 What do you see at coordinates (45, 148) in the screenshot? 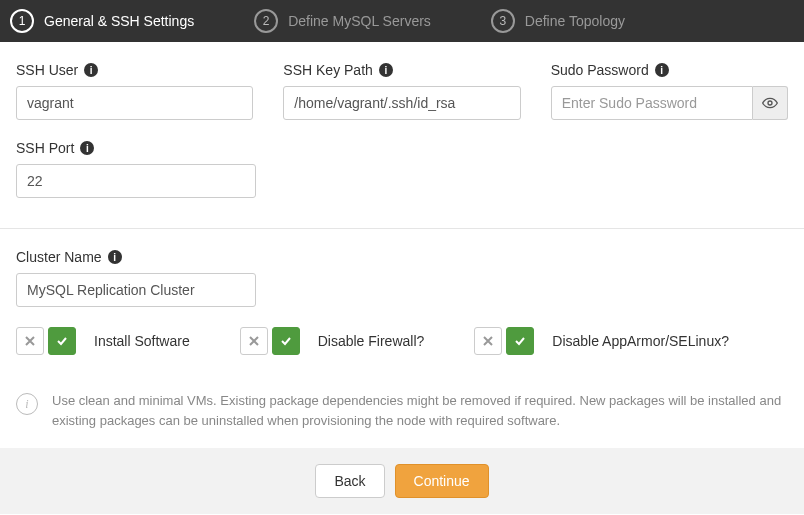
I see `ssh-port-label-text: SSH Port` at bounding box center [45, 148].